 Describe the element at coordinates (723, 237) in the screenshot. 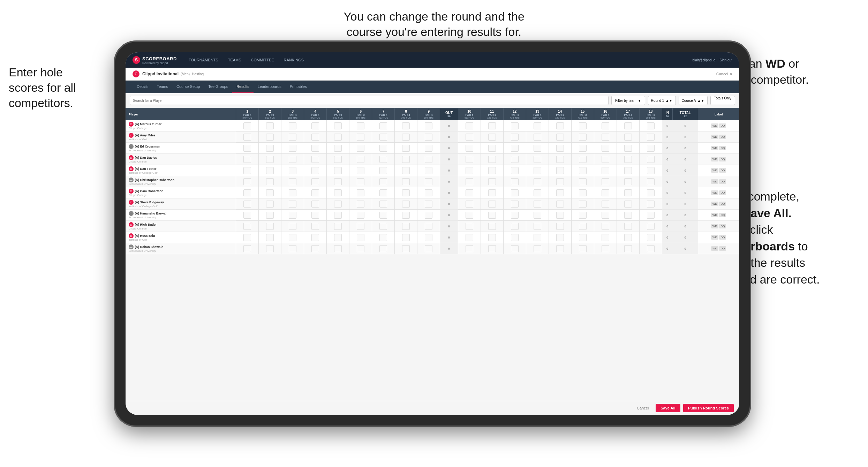

I see `dq-button-player-10: DQ` at that location.